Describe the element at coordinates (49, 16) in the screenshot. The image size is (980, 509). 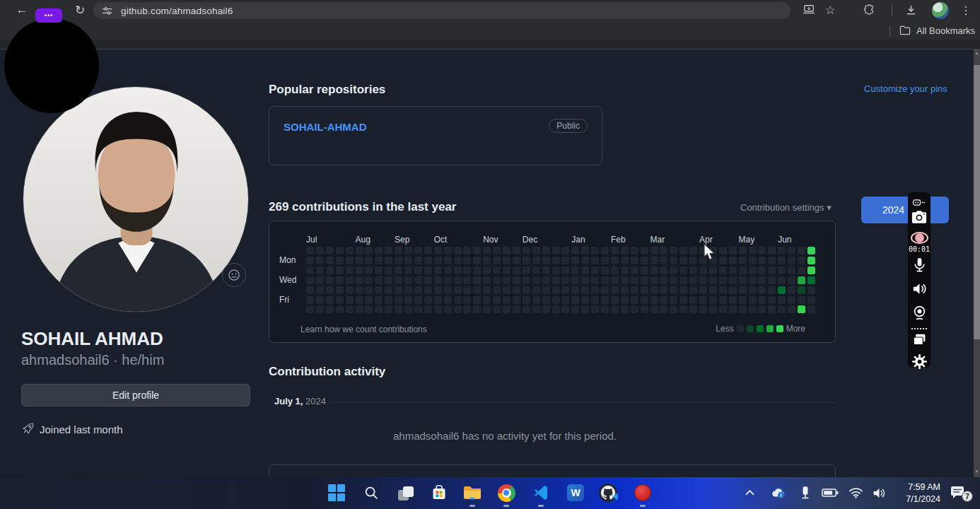
I see `webcam-menu-button: •••` at that location.